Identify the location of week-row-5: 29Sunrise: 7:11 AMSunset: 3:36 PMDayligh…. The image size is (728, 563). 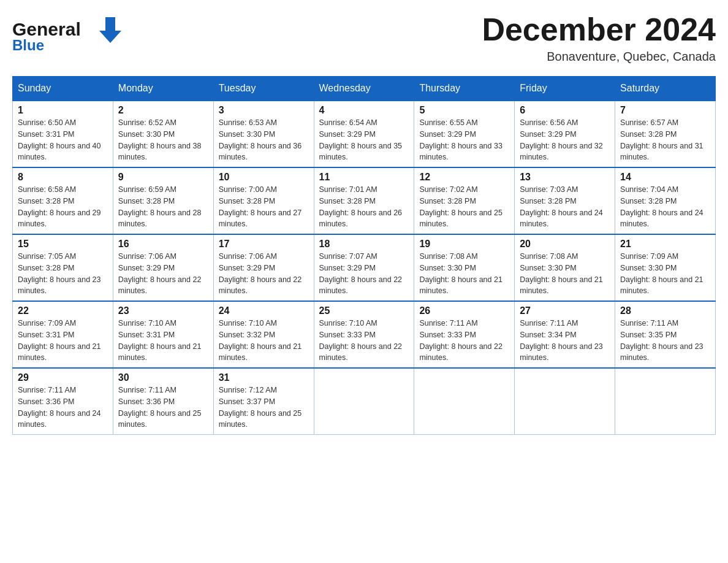
(364, 401).